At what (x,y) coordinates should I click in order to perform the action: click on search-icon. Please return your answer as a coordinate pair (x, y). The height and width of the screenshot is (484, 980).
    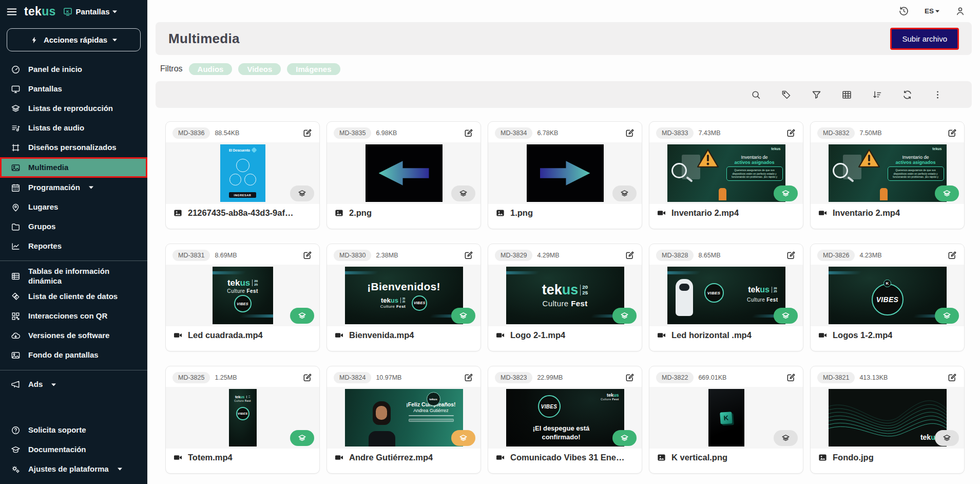
    Looking at the image, I should click on (756, 95).